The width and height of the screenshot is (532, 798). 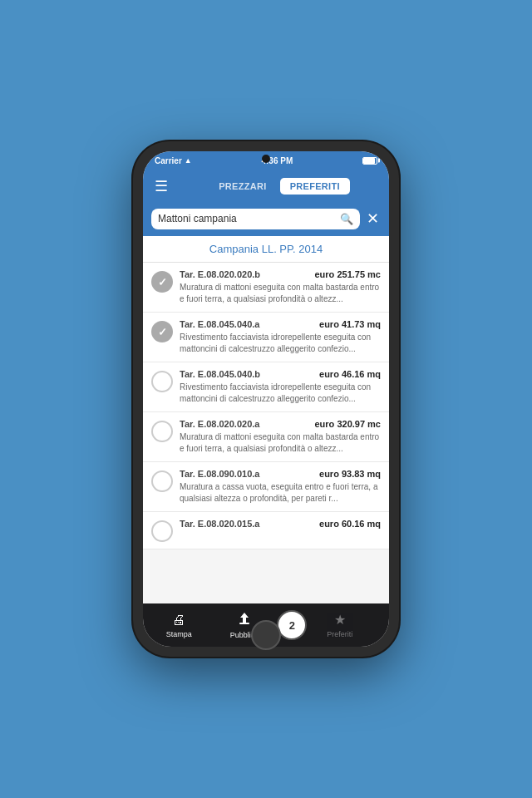 I want to click on tab-prezzari: PREZZARI, so click(x=243, y=186).